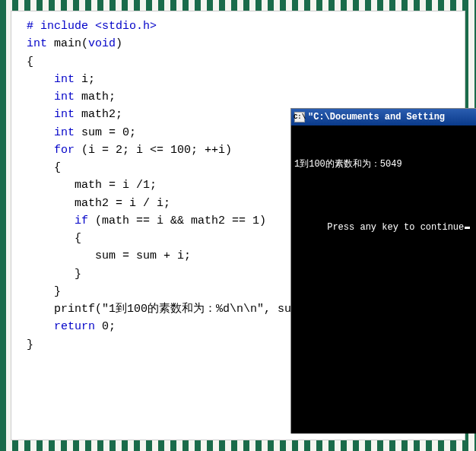 The image size is (476, 451). What do you see at coordinates (383, 117) in the screenshot?
I see `console-titlebar: C:\ "C:\Documents and Setting` at bounding box center [383, 117].